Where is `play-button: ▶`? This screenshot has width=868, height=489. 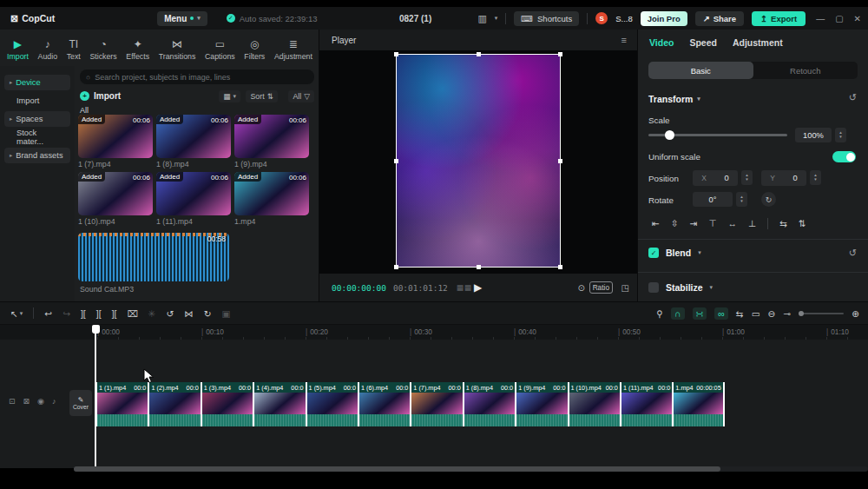 play-button: ▶ is located at coordinates (477, 287).